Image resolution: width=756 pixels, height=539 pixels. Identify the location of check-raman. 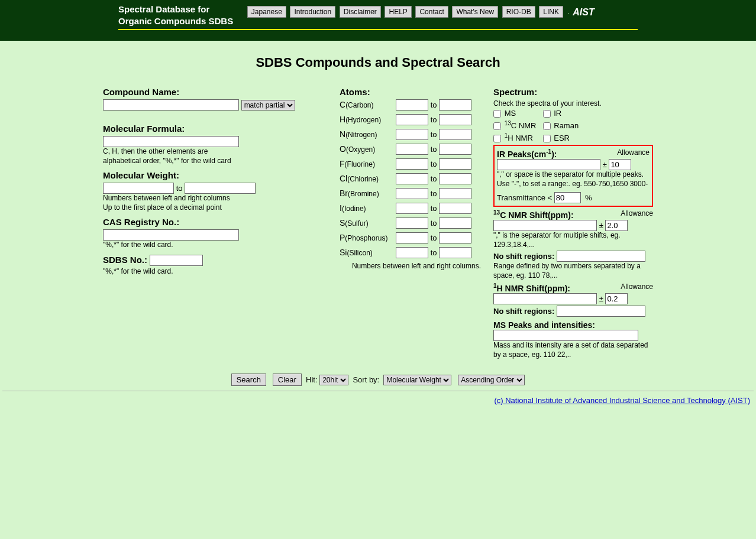
(547, 126).